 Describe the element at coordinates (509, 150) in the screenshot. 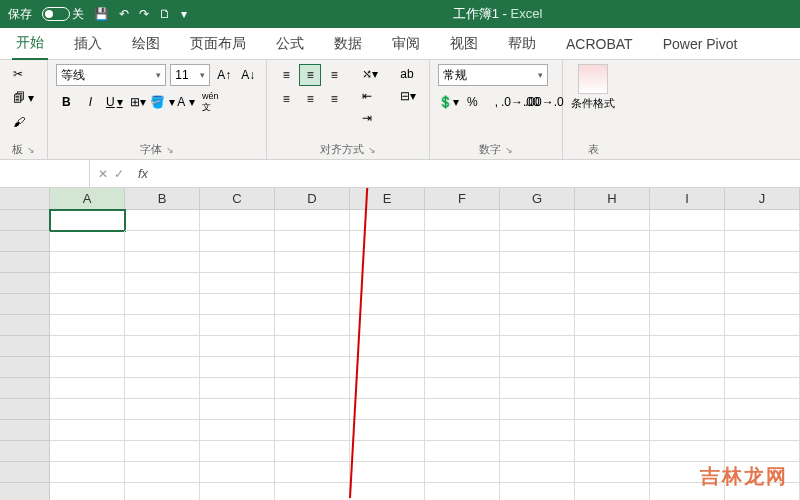

I see `number-launcher-icon: ↘` at that location.